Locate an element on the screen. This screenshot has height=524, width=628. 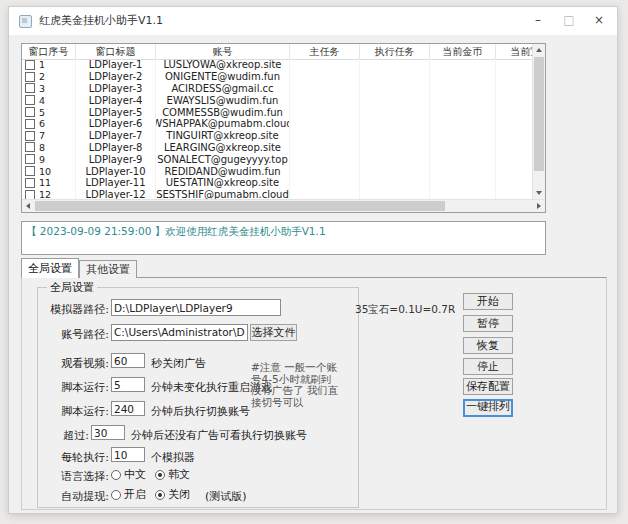
maximize-button: □ is located at coordinates (569, 21).